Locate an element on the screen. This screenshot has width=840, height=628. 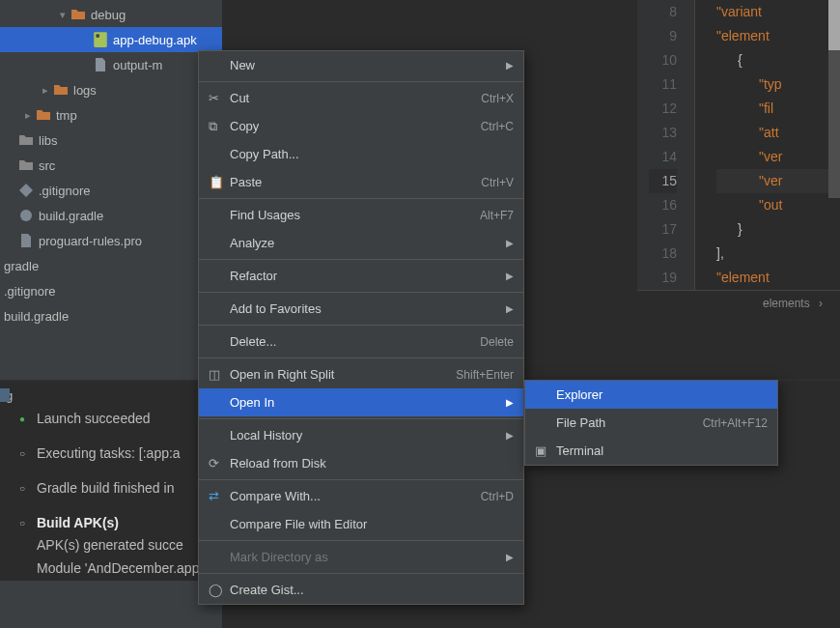
tree-file-build-gradle: build.gradle is located at coordinates (111, 215).